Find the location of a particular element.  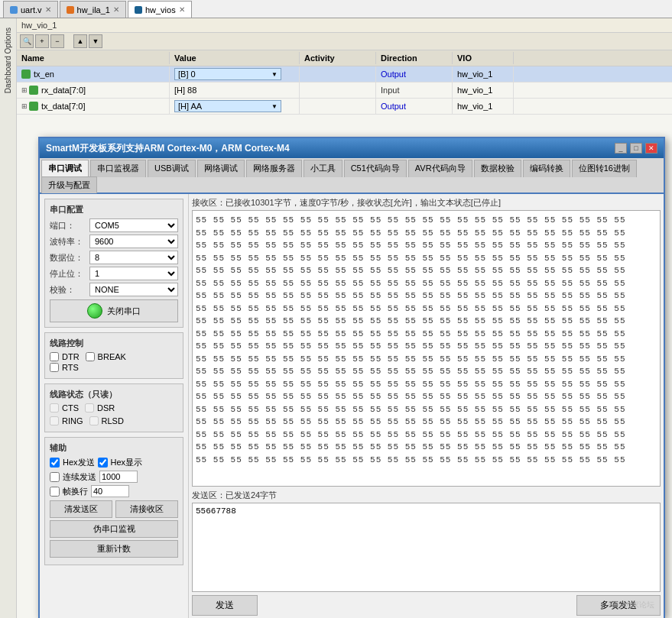

rts-checkbox is located at coordinates (54, 367).